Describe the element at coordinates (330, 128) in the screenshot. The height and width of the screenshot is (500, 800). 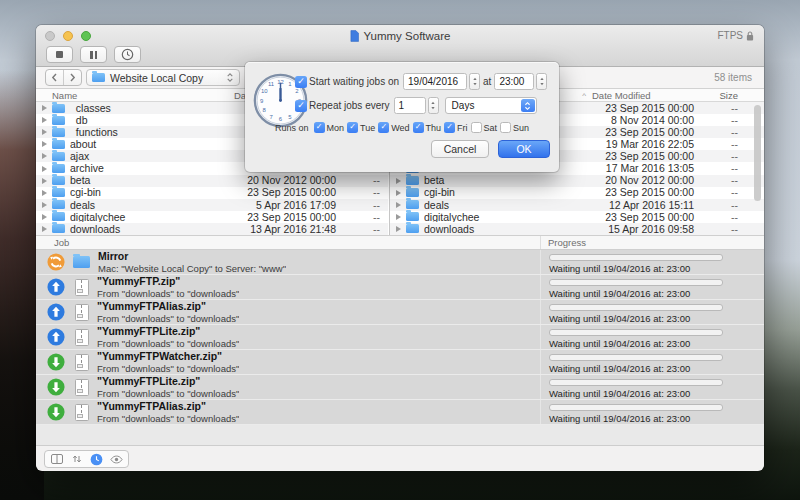
I see `day-toggle-mon: Mon` at that location.